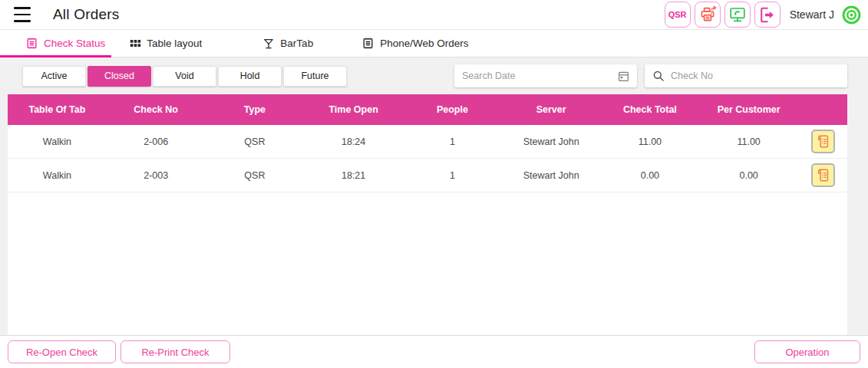  What do you see at coordinates (424, 43) in the screenshot?
I see `tab-label: Phone/Web Orders` at bounding box center [424, 43].